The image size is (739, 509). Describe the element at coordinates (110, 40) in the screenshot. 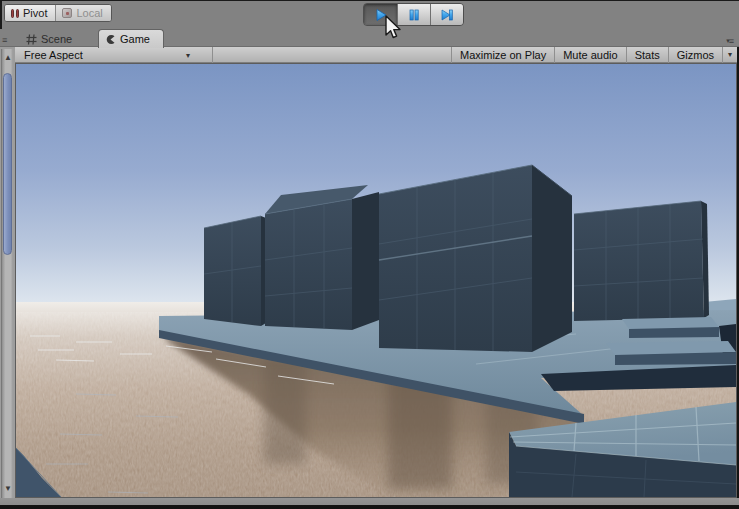

I see `game-view-icon` at that location.